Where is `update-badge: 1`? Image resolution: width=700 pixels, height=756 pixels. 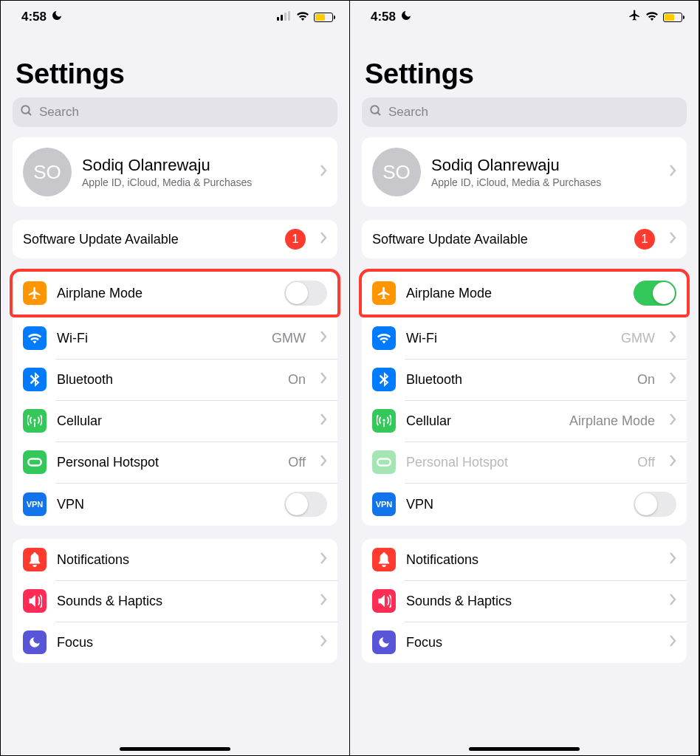
update-badge: 1 is located at coordinates (295, 239).